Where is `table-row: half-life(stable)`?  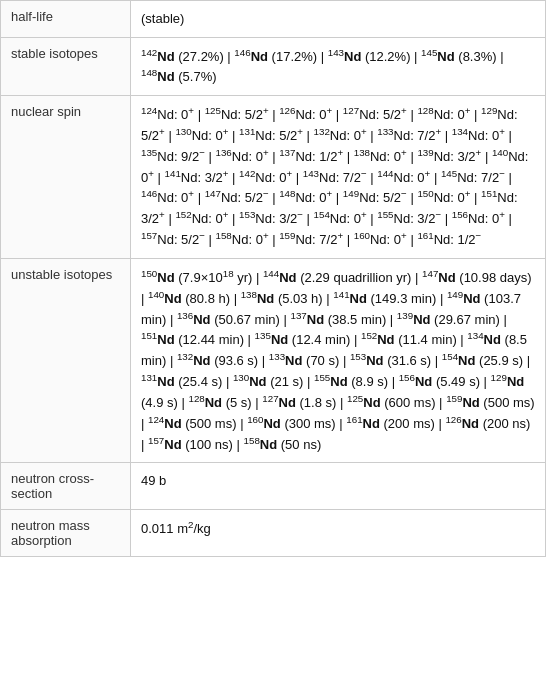 table-row: half-life(stable) is located at coordinates (274, 20).